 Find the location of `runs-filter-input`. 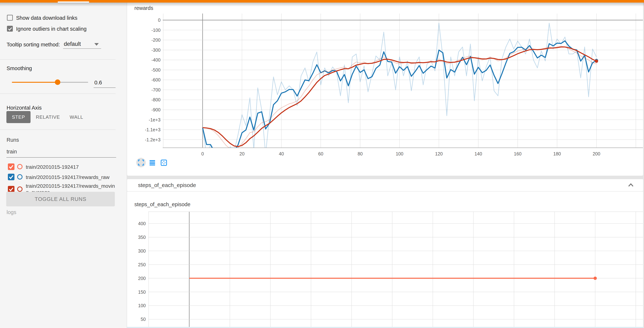

runs-filter-input is located at coordinates (61, 153).